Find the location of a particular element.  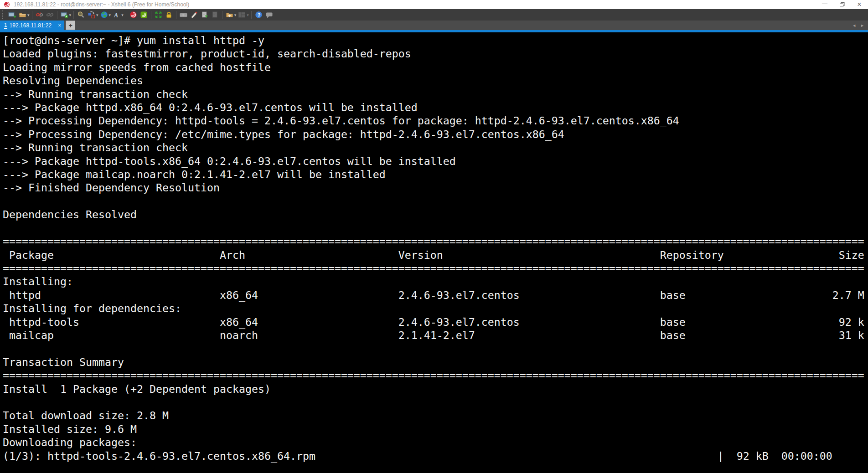

xftp-button is located at coordinates (144, 15).